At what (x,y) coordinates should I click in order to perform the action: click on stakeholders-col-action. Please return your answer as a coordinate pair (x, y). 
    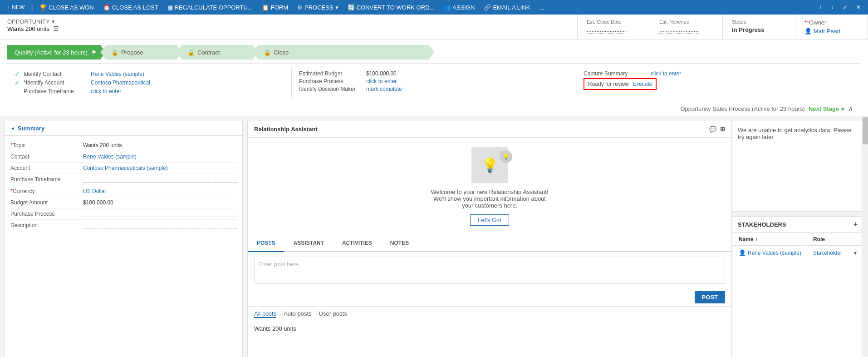
    Looking at the image, I should click on (855, 240).